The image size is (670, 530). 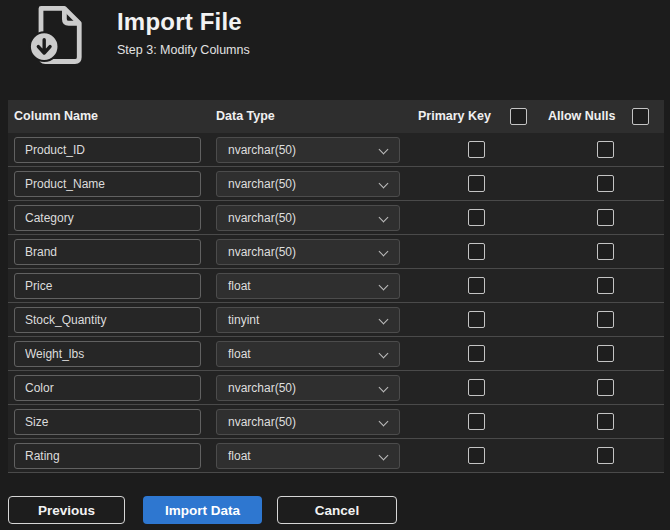 I want to click on allow-nulls-select-all-checkbox, so click(x=640, y=116).